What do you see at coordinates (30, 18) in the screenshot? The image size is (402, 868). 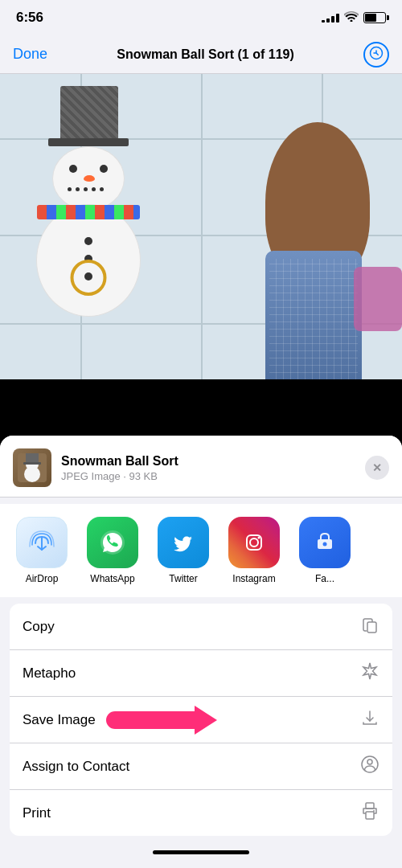 I see `status-time: 6:56` at bounding box center [30, 18].